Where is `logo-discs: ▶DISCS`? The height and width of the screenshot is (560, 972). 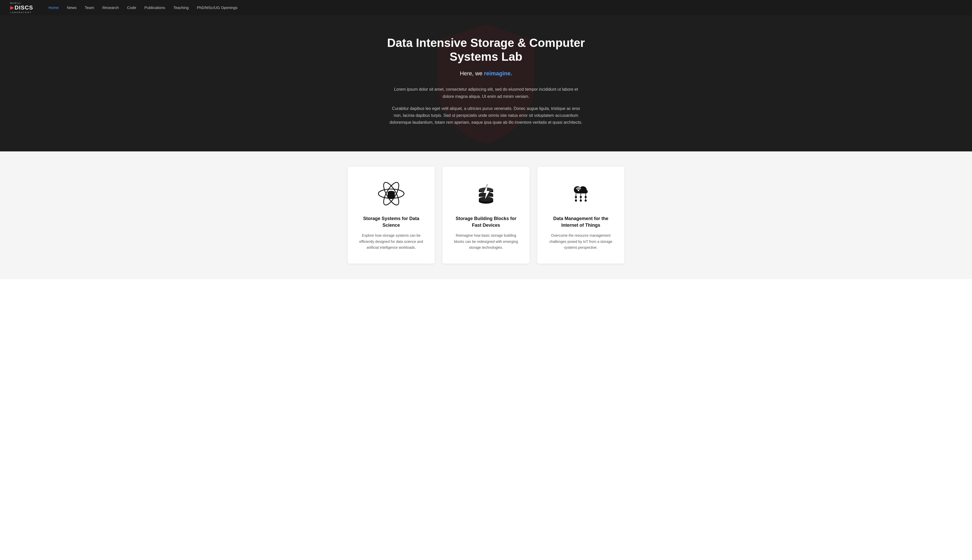
logo-discs: ▶DISCS is located at coordinates (22, 8).